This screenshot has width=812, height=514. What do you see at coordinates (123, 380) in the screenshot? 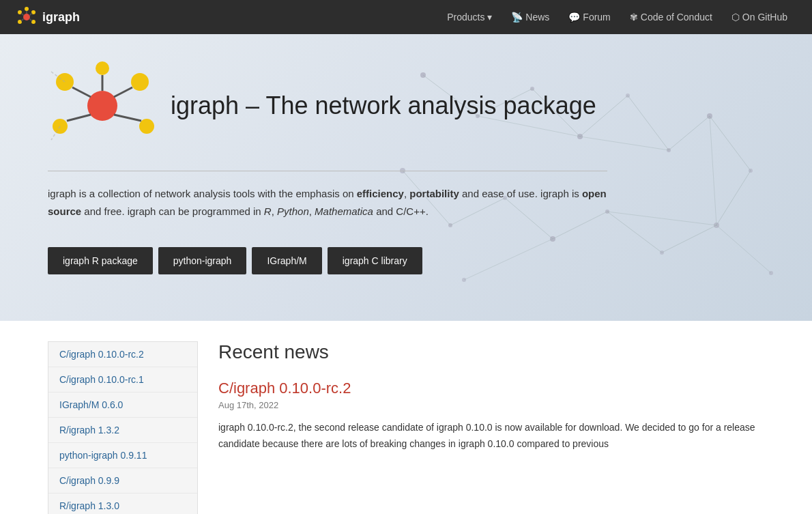
I see `sidebar-item-1: C/igraph 0.10.0-rc.1` at bounding box center [123, 380].